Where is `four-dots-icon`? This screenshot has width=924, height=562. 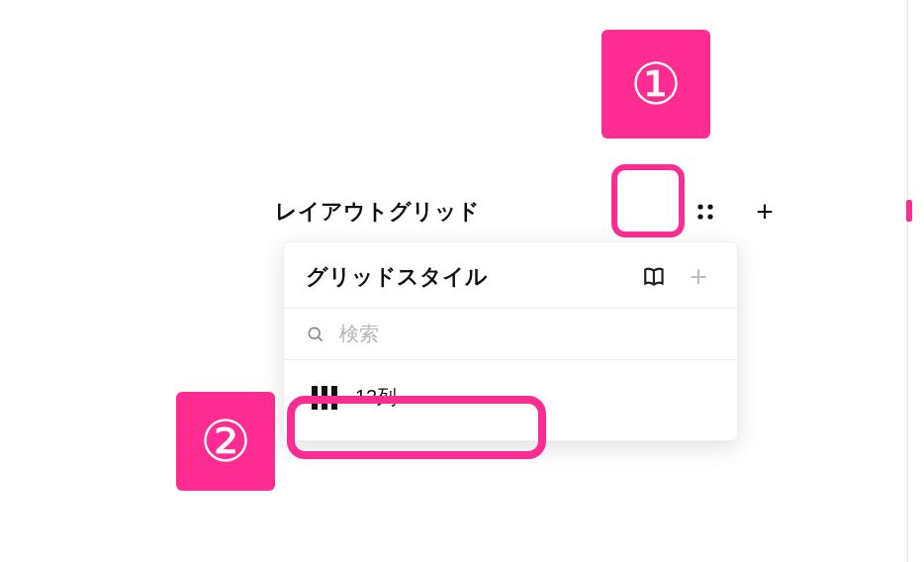 four-dots-icon is located at coordinates (705, 212).